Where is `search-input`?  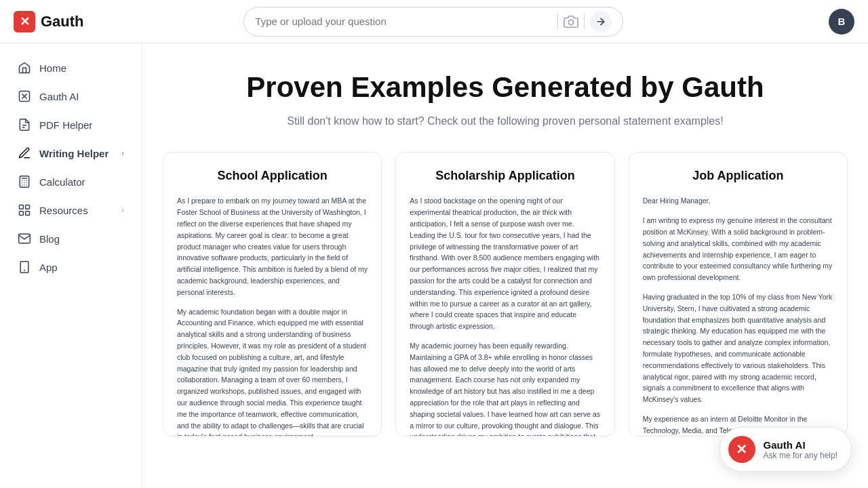 search-input is located at coordinates (403, 22).